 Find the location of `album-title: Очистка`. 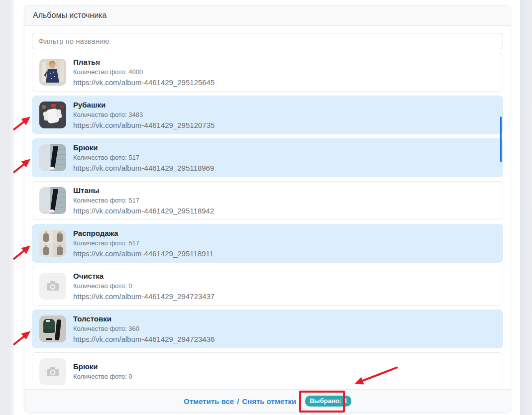

album-title: Очистка is located at coordinates (144, 276).